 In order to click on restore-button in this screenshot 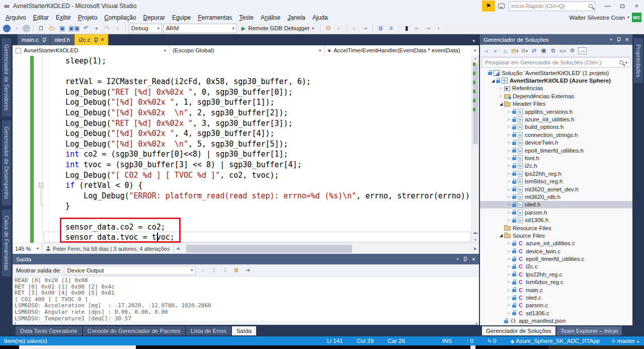, I will do `click(622, 6)`.